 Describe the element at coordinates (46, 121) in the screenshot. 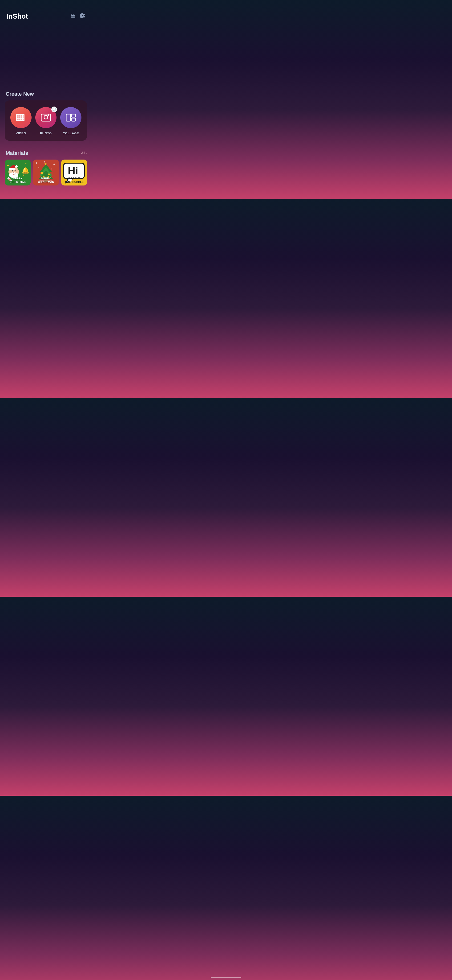

I see `create-photo-item: 🕐 PHOTO` at that location.